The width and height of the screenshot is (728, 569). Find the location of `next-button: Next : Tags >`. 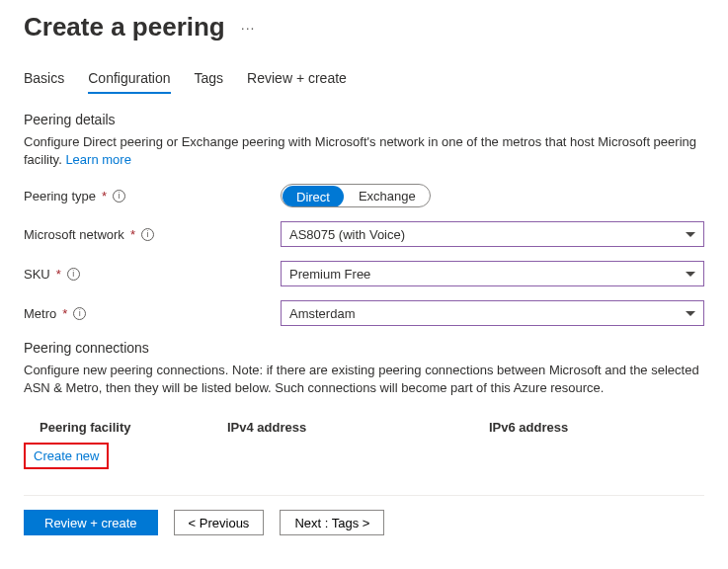

next-button: Next : Tags > is located at coordinates (332, 523).